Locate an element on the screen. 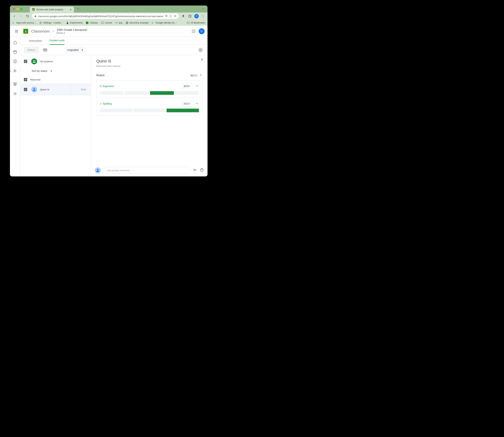  share-icon is located at coordinates (171, 16).